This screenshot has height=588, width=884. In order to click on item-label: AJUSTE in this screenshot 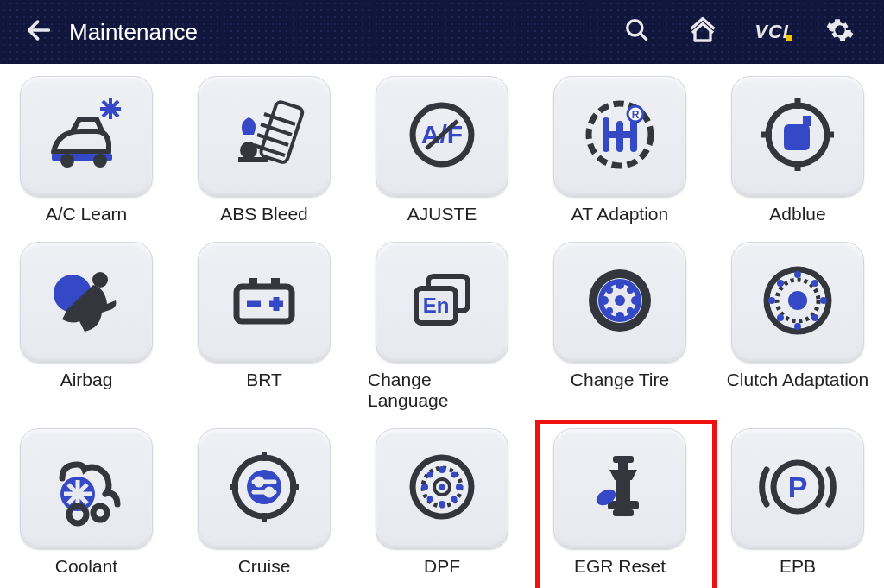, I will do `click(442, 214)`.